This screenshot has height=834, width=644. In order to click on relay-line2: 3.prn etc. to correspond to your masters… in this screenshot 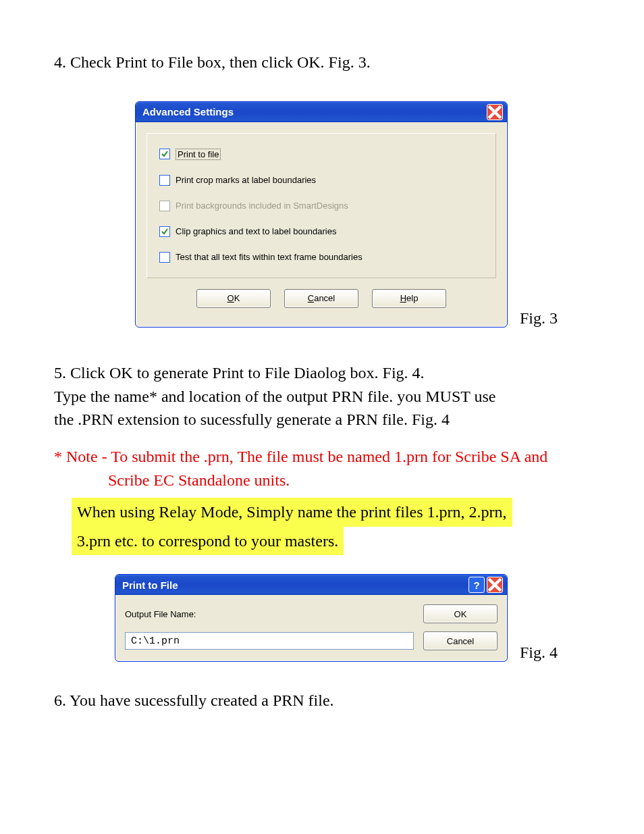, I will do `click(208, 542)`.